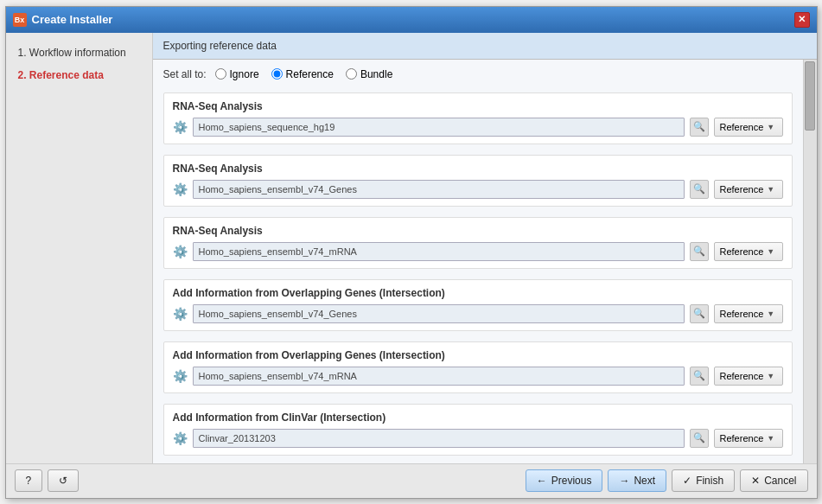 This screenshot has width=822, height=504. I want to click on section-5: Add Information from Overlapping Genes (…, so click(478, 367).